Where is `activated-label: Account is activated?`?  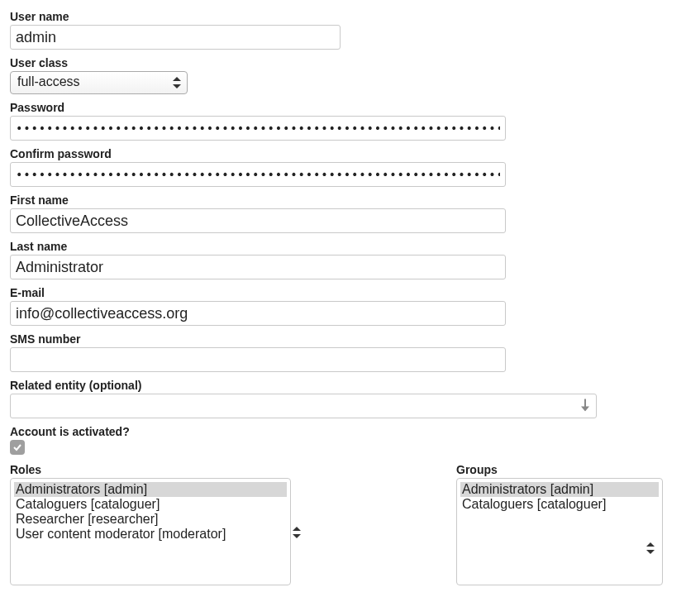 activated-label: Account is activated? is located at coordinates (343, 432).